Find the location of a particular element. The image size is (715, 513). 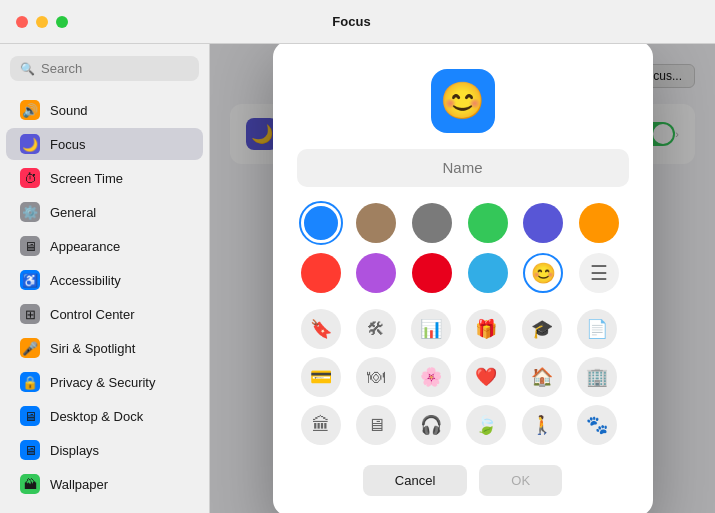

sidebar-item-label: Privacy & Security is located at coordinates (102, 382).